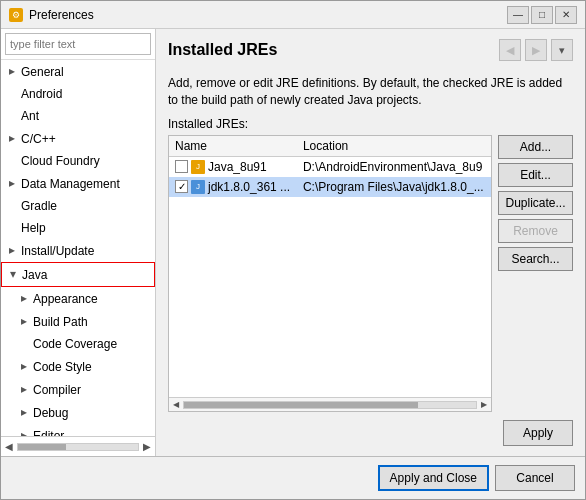  I want to click on chevron-install-update, so click(14, 250).